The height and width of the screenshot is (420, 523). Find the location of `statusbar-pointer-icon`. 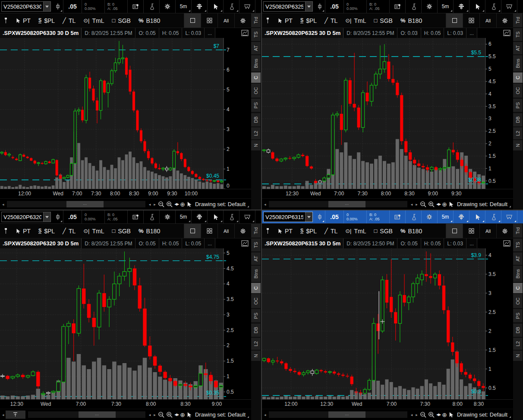

statusbar-pointer-icon is located at coordinates (189, 415).